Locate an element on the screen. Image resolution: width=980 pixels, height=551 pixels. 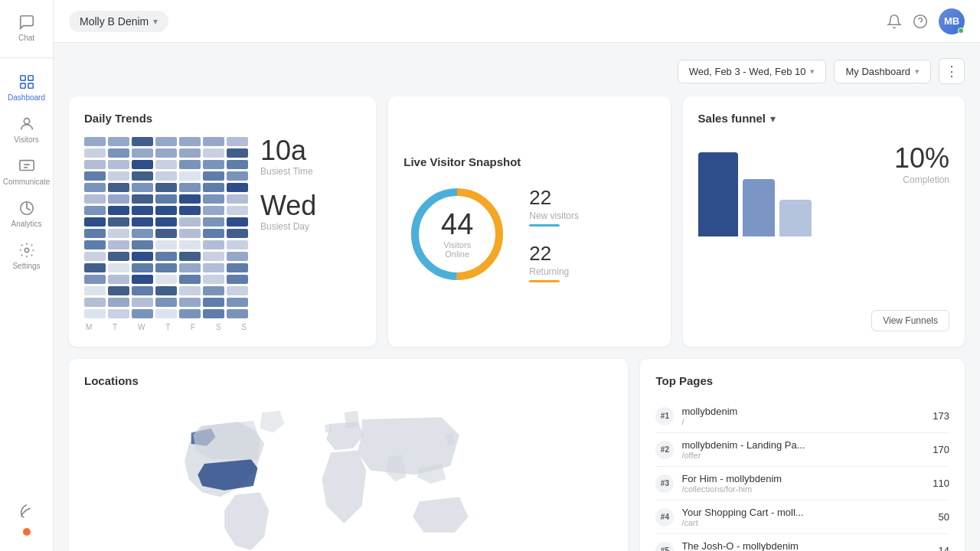
busiest-time-label: Busiest Time is located at coordinates (299, 171).